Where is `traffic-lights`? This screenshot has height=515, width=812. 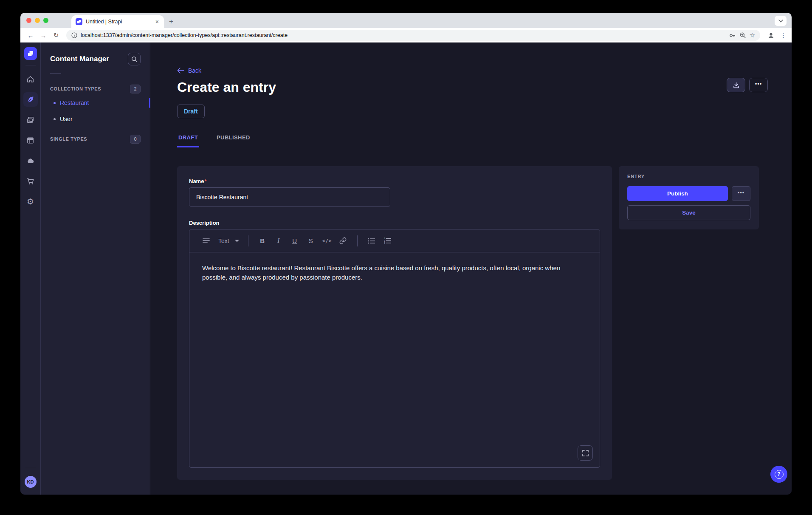 traffic-lights is located at coordinates (37, 20).